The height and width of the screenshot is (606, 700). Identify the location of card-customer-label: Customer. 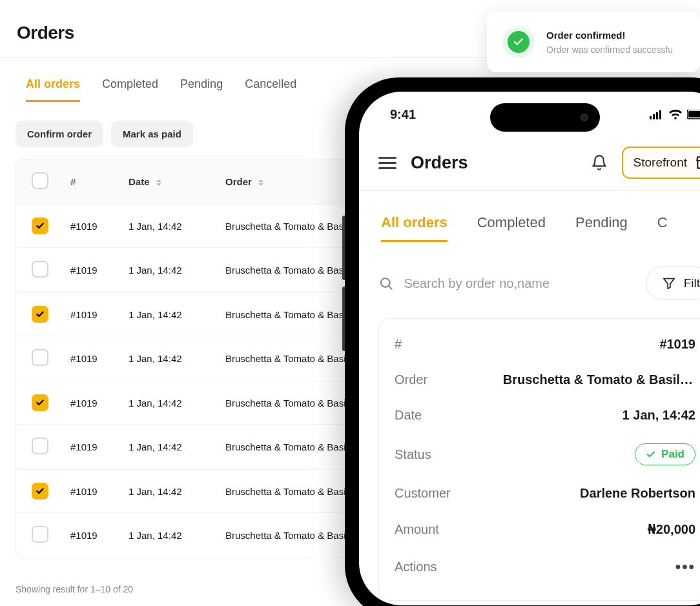
(422, 493).